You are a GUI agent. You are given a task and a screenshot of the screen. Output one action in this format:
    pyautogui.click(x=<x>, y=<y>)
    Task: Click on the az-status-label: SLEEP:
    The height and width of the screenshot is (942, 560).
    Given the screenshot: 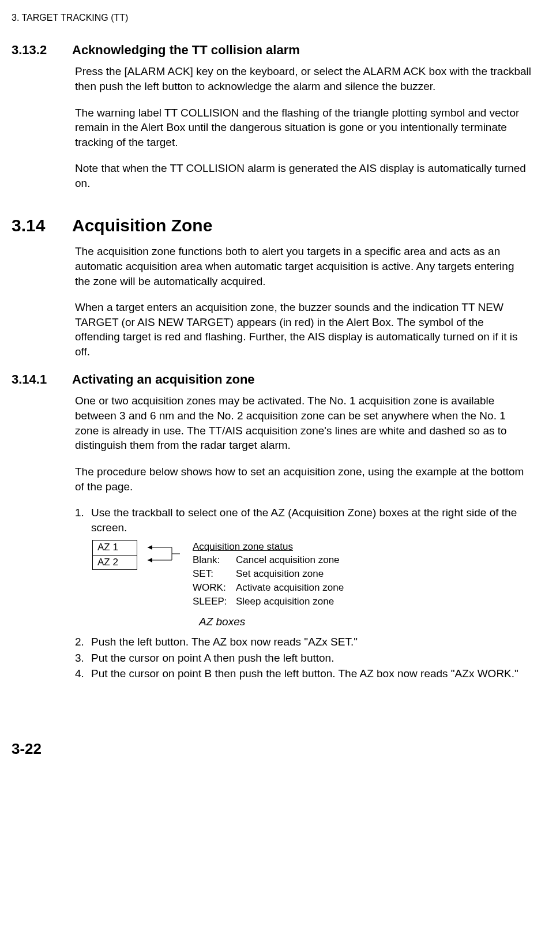 What is the action you would take?
    pyautogui.click(x=215, y=602)
    